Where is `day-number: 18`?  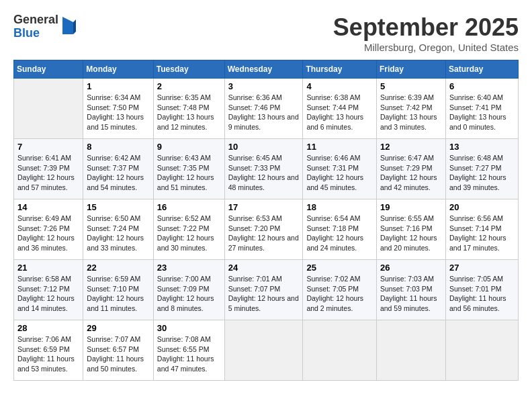
day-number: 18 is located at coordinates (340, 207).